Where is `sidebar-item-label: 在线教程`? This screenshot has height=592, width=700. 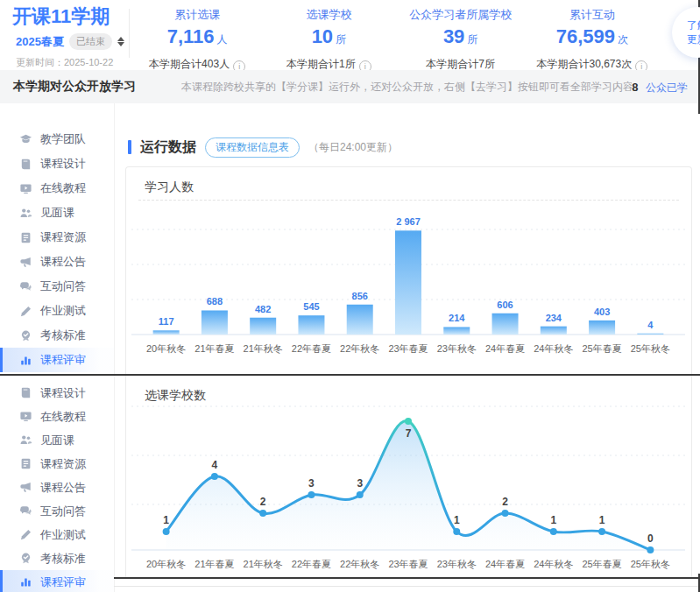 sidebar-item-label: 在线教程 is located at coordinates (63, 417).